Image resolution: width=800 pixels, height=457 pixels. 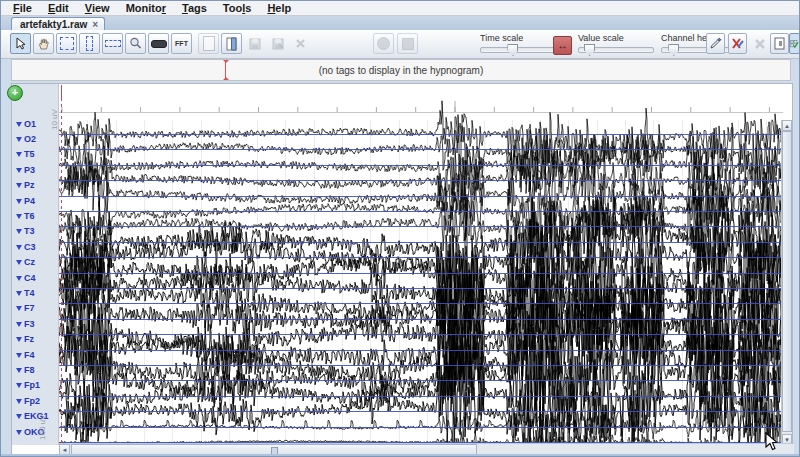 What do you see at coordinates (26, 216) in the screenshot?
I see `channel-label-t6: T6` at bounding box center [26, 216].